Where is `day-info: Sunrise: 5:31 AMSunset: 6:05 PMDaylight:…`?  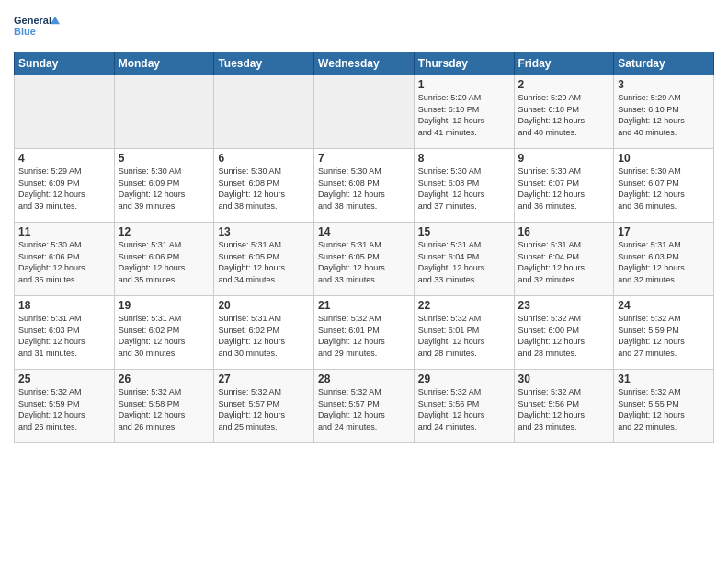
day-info: Sunrise: 5:31 AMSunset: 6:05 PMDaylight:… is located at coordinates (264, 262).